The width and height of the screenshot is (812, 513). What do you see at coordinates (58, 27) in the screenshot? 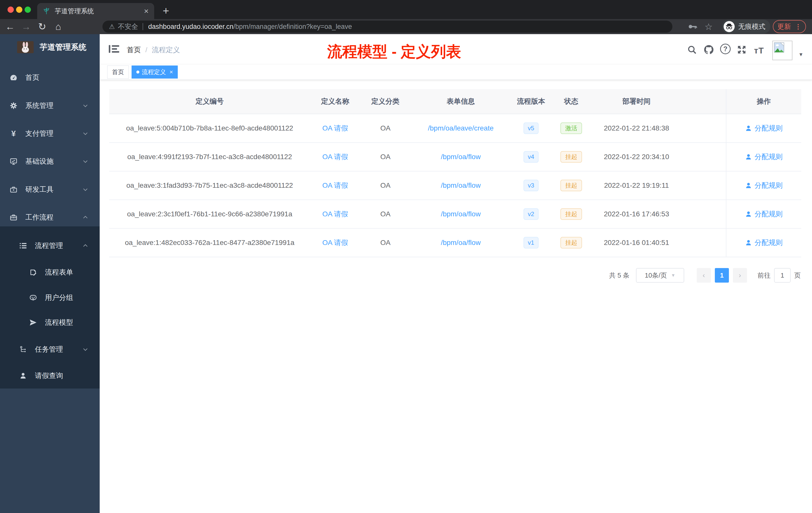
I see `home-icon: ⌂` at bounding box center [58, 27].